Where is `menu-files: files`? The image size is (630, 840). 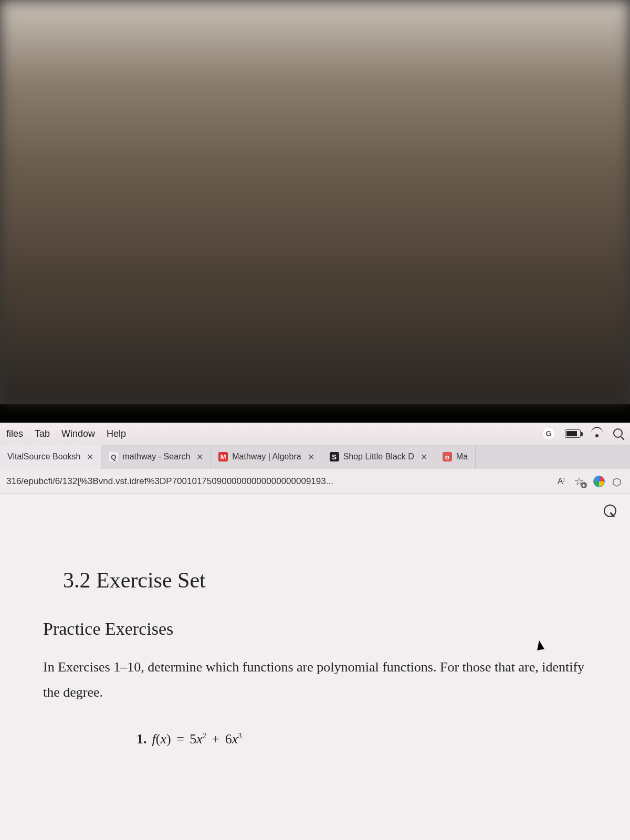
menu-files: files is located at coordinates (15, 434).